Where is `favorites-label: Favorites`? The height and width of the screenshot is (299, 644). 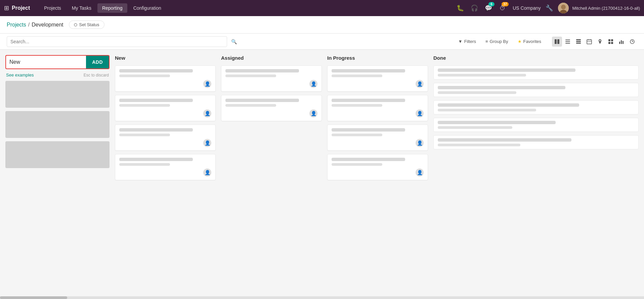 favorites-label: Favorites is located at coordinates (532, 42).